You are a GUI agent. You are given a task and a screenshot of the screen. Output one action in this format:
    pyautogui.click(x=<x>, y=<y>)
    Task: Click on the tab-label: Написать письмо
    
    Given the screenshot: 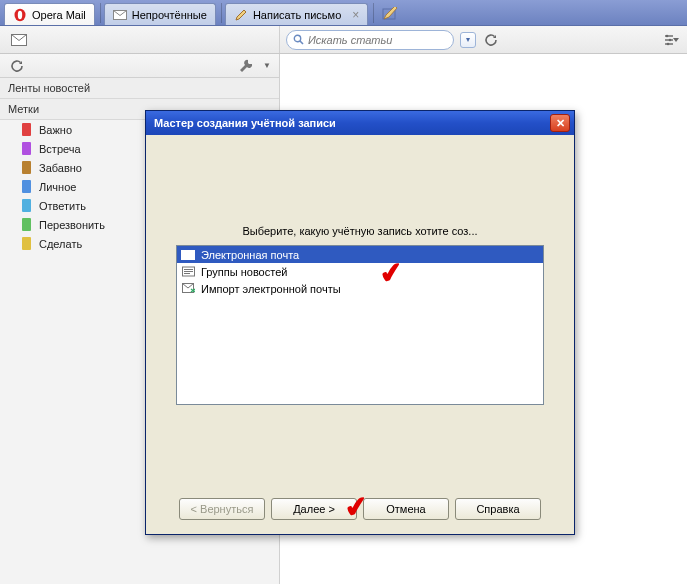 What is the action you would take?
    pyautogui.click(x=297, y=15)
    